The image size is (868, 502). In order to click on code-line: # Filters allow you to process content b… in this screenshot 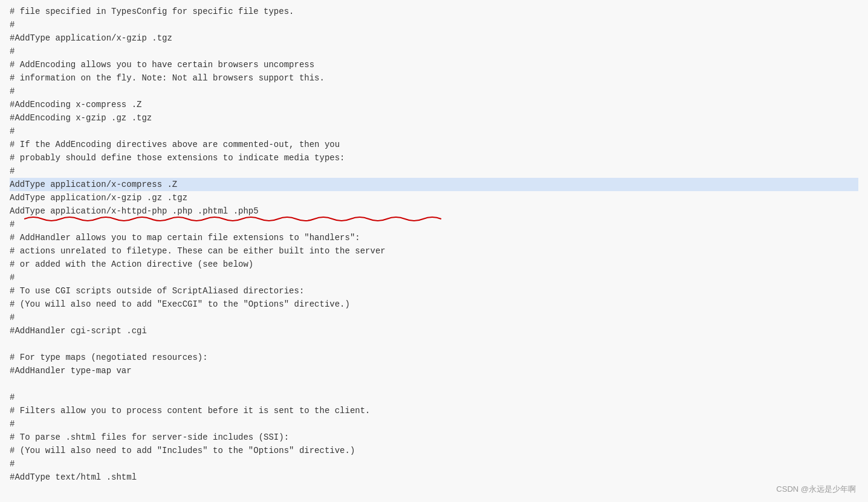, I will do `click(434, 411)`.